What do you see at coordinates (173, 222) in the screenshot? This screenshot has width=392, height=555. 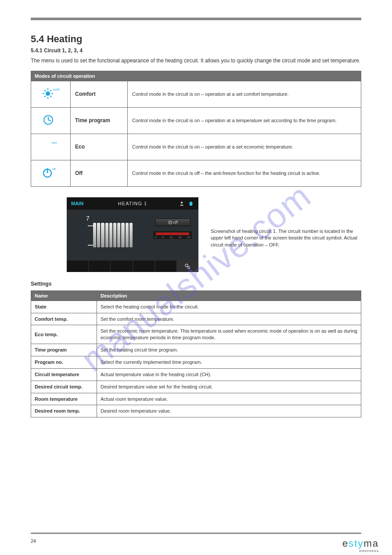 I see `mode-button: ⏻ off` at bounding box center [173, 222].